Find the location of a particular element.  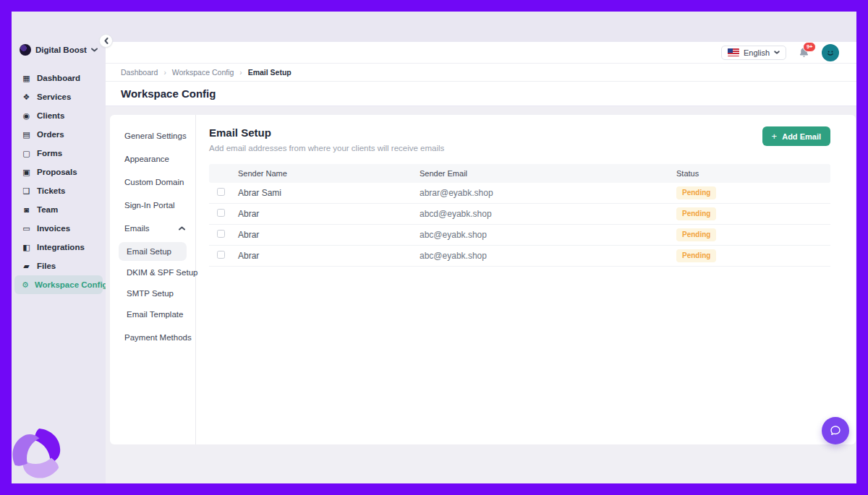

settings-nav-item-appearance: Appearance is located at coordinates (153, 159).